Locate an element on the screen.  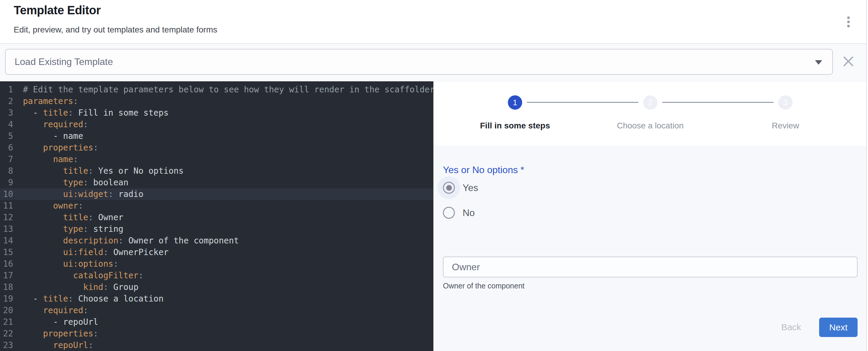
code-line-content: catalogFilter: is located at coordinates (78, 275).